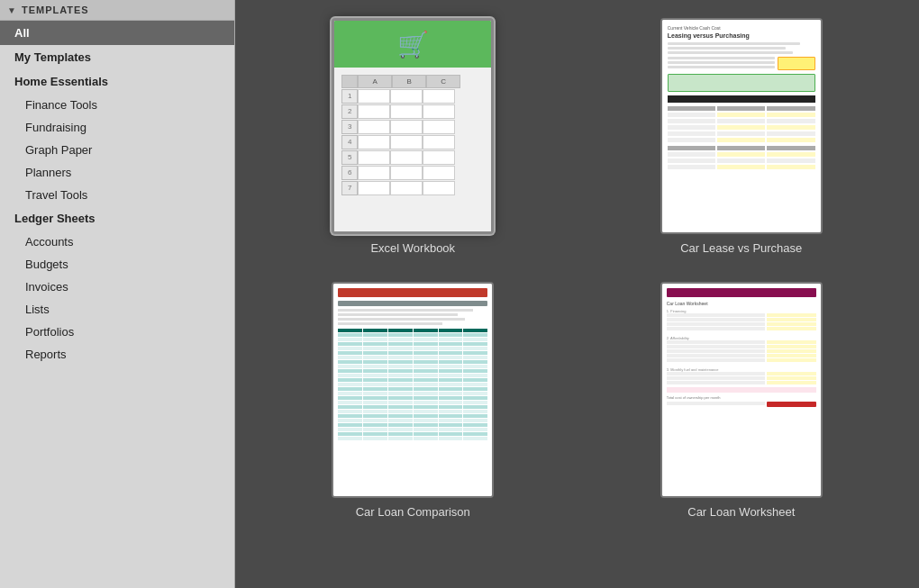 The width and height of the screenshot is (919, 588). I want to click on template-card-car-loan-comparison: Car Loan Comparison, so click(413, 400).